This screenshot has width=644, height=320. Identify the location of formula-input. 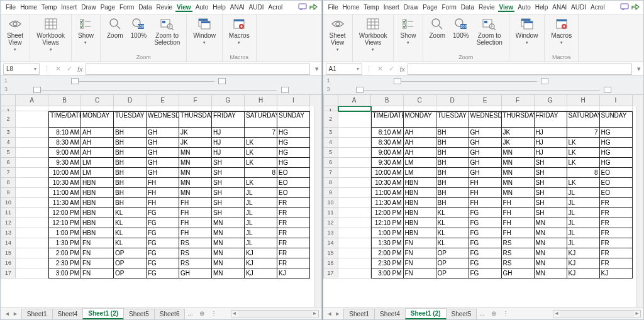
(197, 69).